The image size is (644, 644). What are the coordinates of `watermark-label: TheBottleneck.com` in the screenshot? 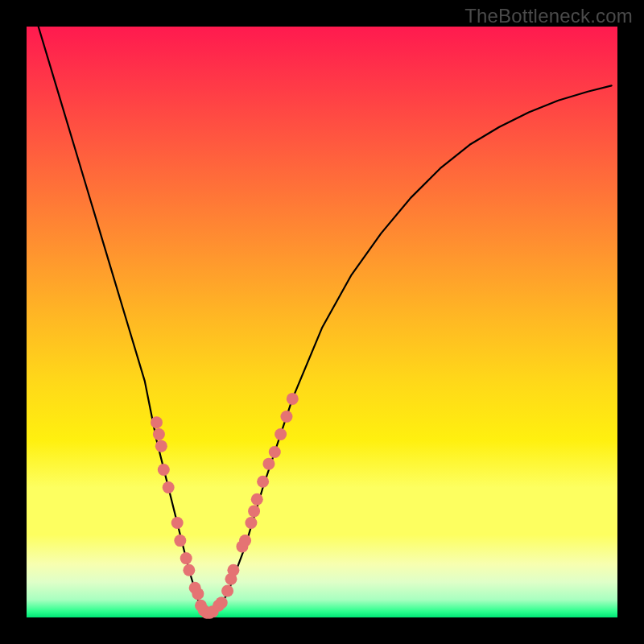 It's located at (549, 16).